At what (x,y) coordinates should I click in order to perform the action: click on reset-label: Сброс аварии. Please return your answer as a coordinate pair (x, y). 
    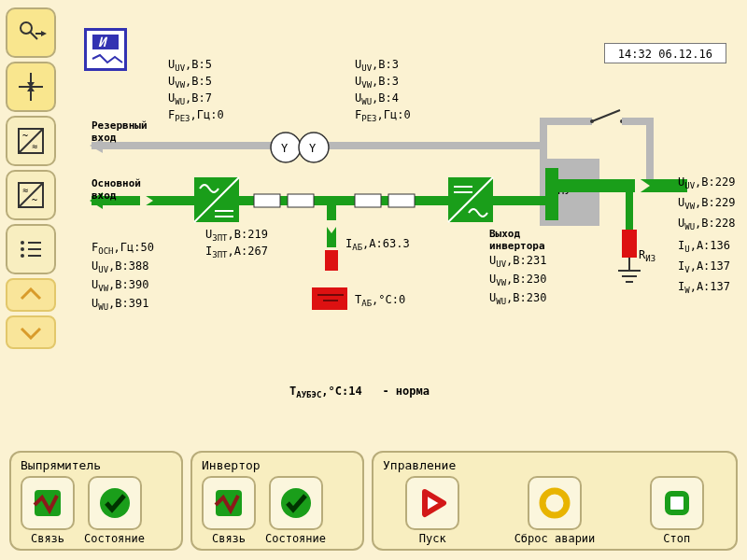
    Looking at the image, I should click on (555, 539).